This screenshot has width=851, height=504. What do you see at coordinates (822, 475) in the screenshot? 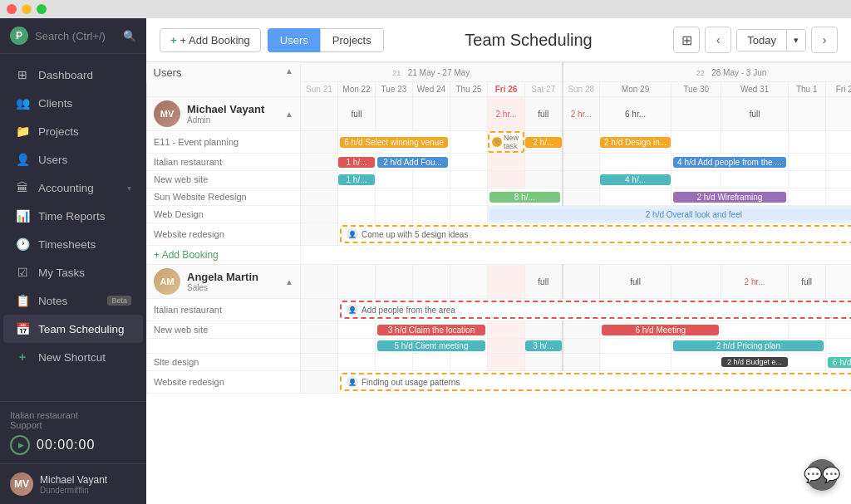
I see `chat-bubble-button: 💬` at bounding box center [822, 475].